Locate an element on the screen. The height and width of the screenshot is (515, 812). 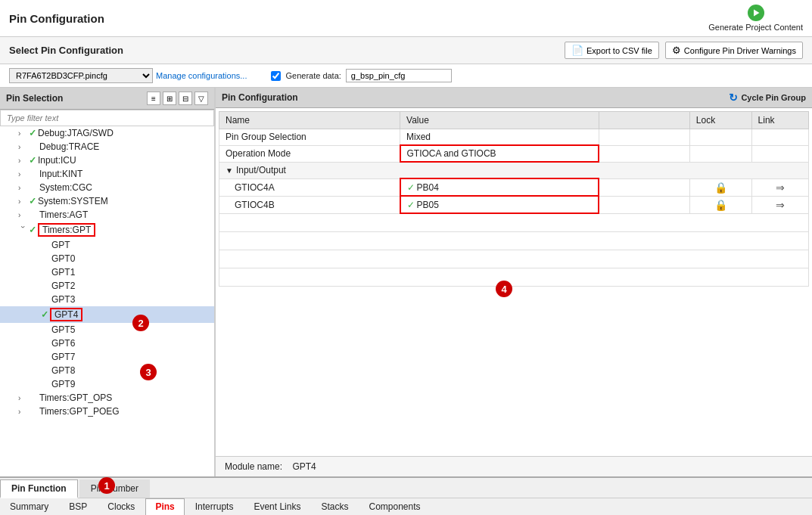
tab-stacks: Stacks is located at coordinates (334, 507).